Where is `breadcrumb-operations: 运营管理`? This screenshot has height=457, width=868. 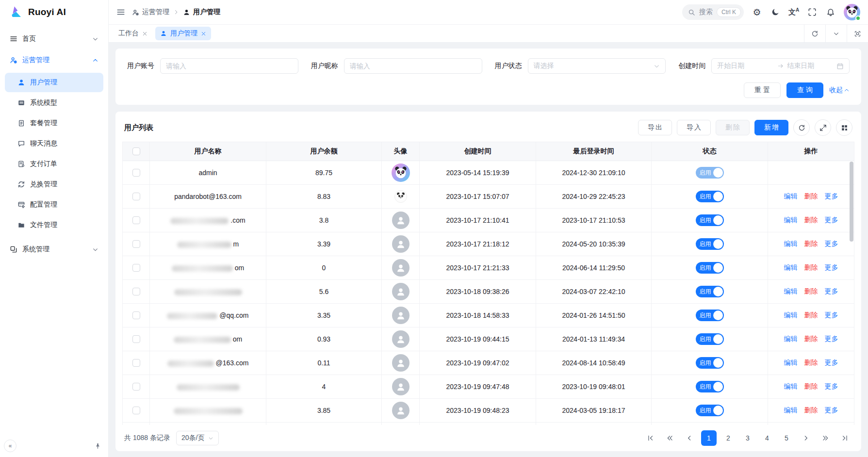 breadcrumb-operations: 运营管理 is located at coordinates (150, 12).